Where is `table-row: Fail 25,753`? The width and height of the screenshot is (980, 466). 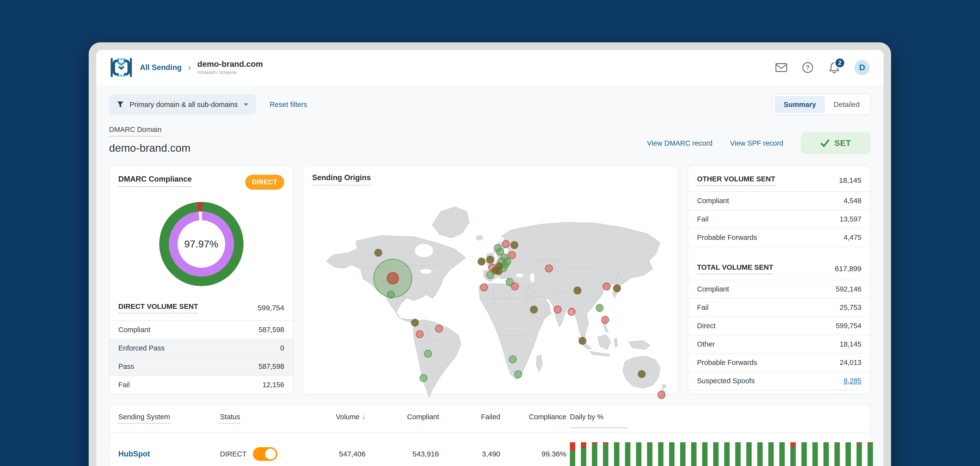 table-row: Fail 25,753 is located at coordinates (779, 308).